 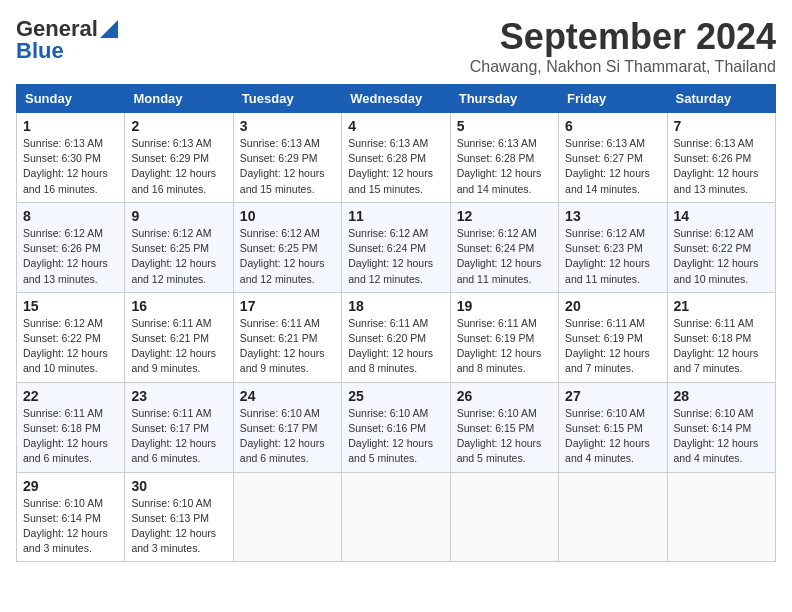 I want to click on sub-title: Chawang, Nakhon Si Thammarat, Thailand, so click(x=623, y=67).